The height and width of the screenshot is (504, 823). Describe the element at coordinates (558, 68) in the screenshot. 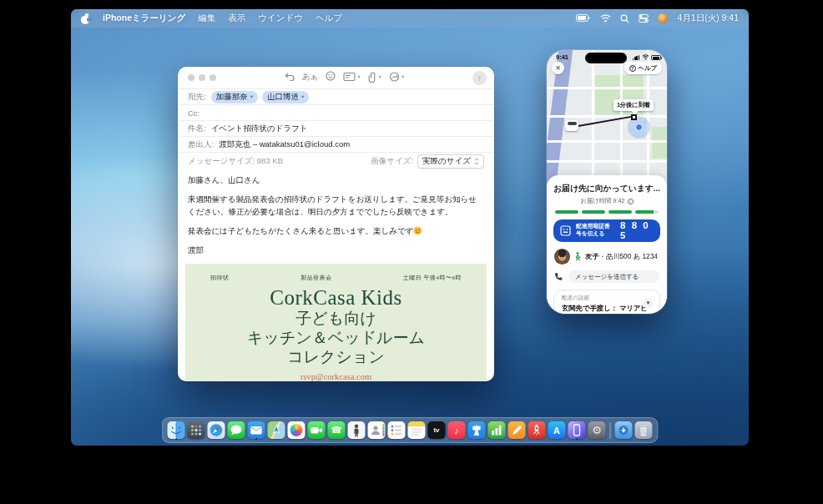

I see `close-delivery-view-button: ✕` at that location.